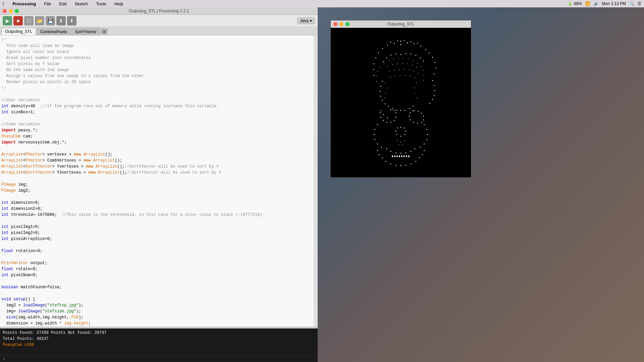 The image size is (644, 362). Describe the element at coordinates (24, 4) in the screenshot. I see `menu-processing: Processing` at that location.